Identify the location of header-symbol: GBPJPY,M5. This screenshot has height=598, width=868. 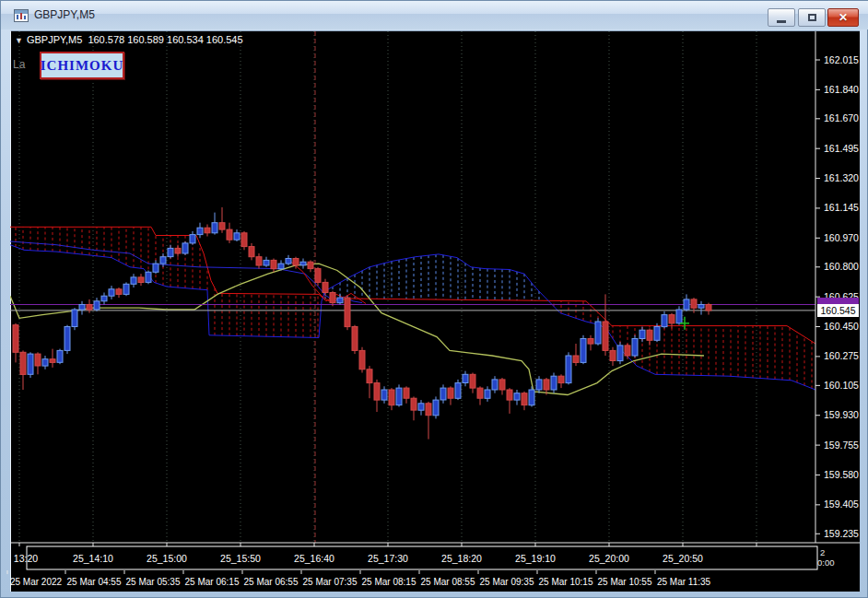
(54, 40).